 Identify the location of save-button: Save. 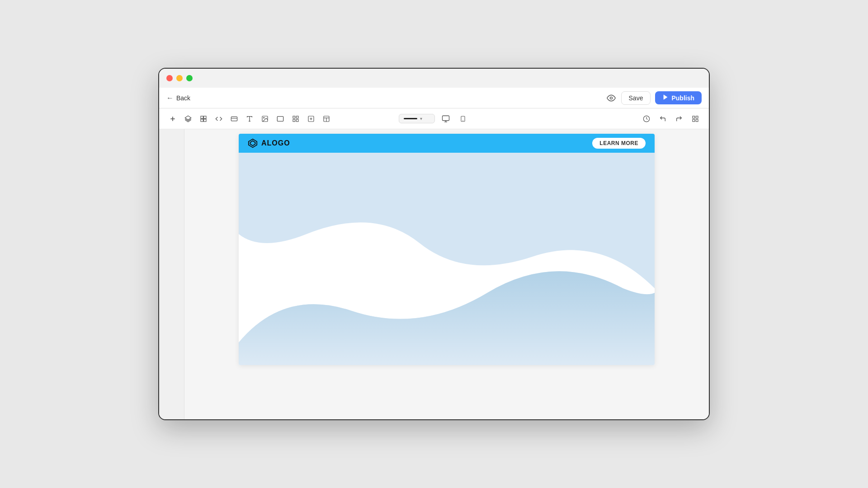
(636, 98).